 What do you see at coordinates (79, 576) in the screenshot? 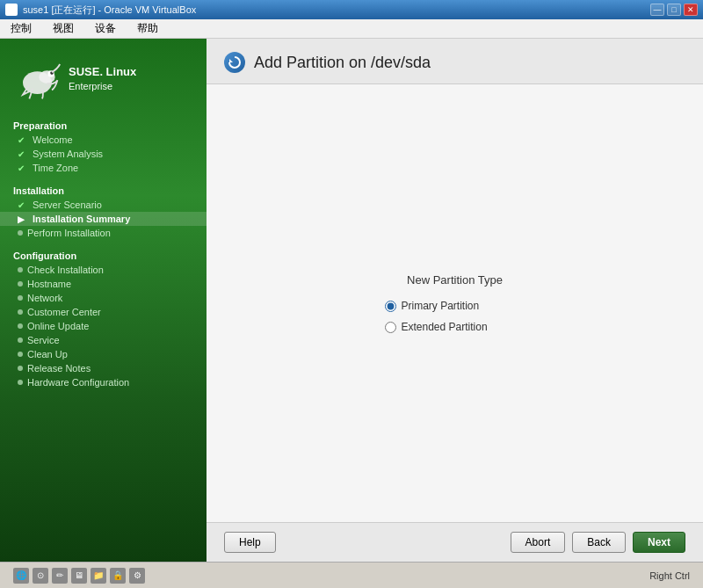
I see `taskbar-icons: 🌐 ⊙ ✏ 🖥 📁 🔒 ⚙` at bounding box center [79, 576].